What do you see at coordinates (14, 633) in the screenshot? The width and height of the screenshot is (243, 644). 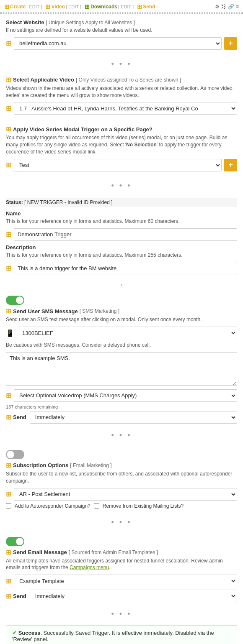 I see `success-check-icon: ✔` at bounding box center [14, 633].